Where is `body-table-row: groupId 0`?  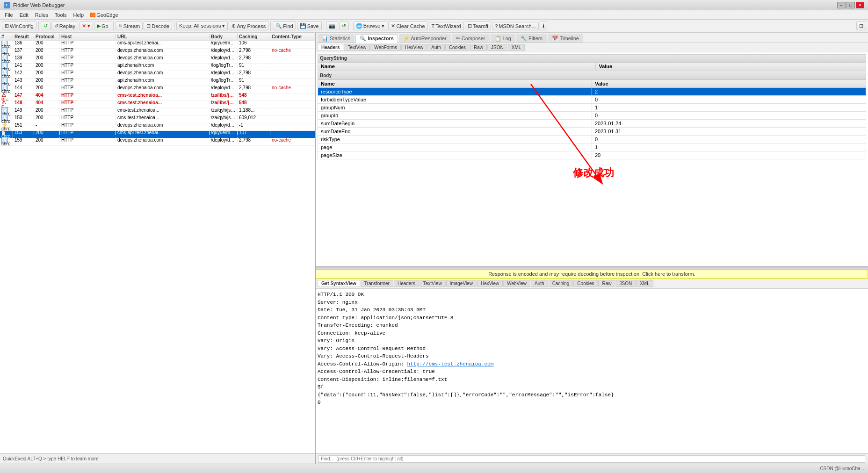
body-table-row: groupId 0 is located at coordinates (592, 116).